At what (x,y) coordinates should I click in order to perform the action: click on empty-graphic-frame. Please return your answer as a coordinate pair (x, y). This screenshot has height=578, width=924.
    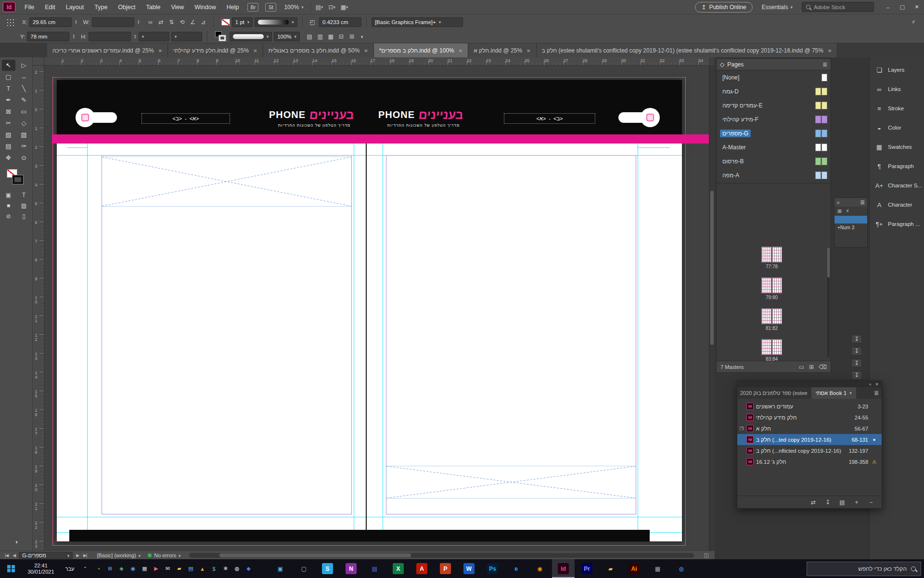
    Looking at the image, I should click on (511, 482).